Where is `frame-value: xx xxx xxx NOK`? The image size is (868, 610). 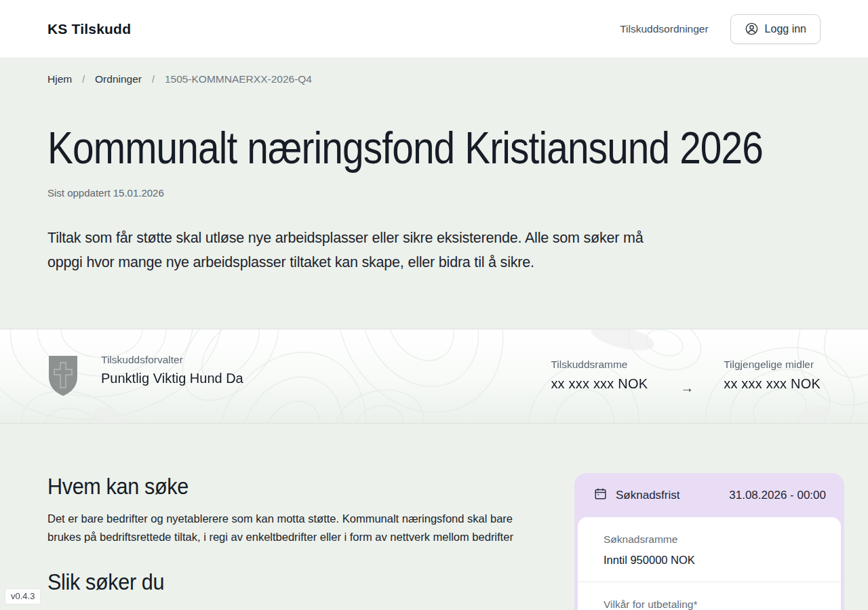 frame-value: xx xxx xxx NOK is located at coordinates (599, 384).